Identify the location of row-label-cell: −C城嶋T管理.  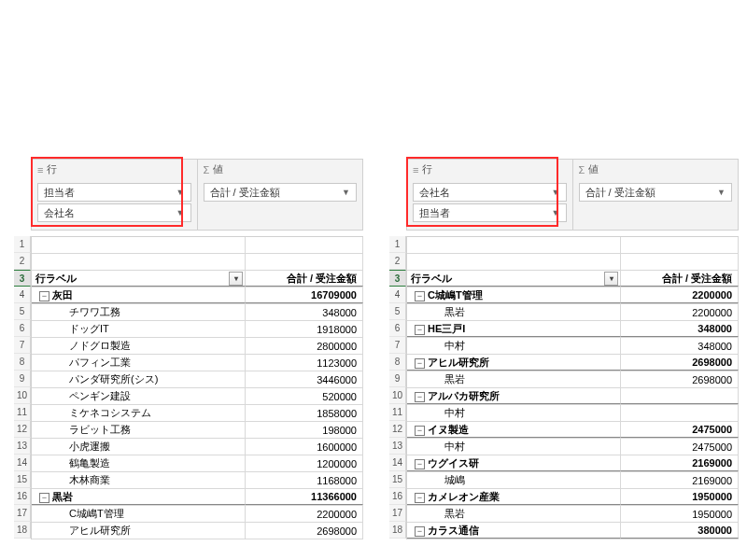
(514, 295).